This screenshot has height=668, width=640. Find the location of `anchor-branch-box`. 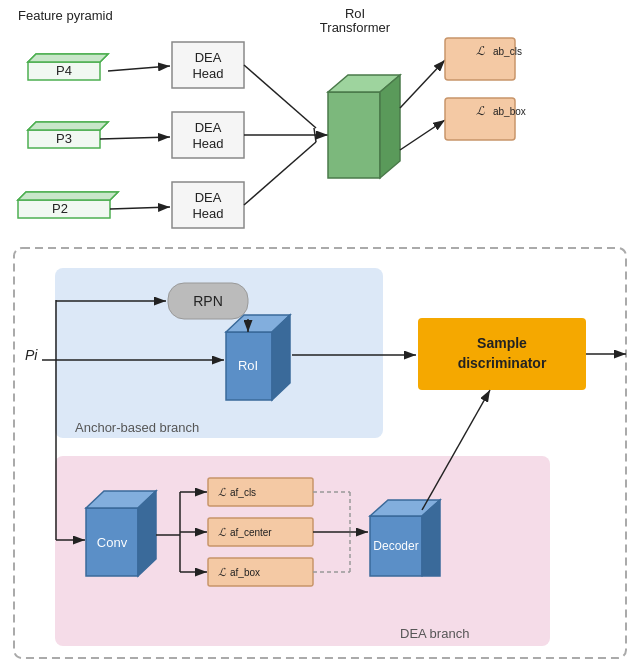

anchor-branch-box is located at coordinates (219, 353).